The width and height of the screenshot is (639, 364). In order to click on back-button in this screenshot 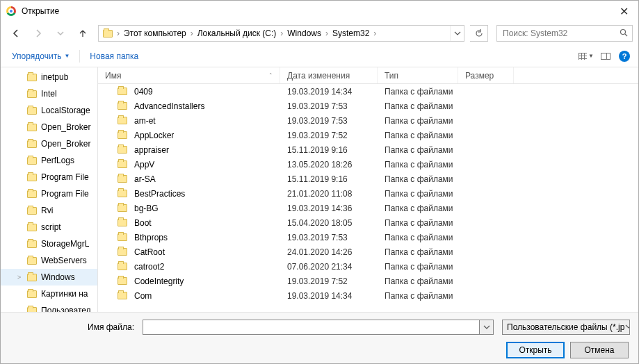, I will do `click(16, 33)`.